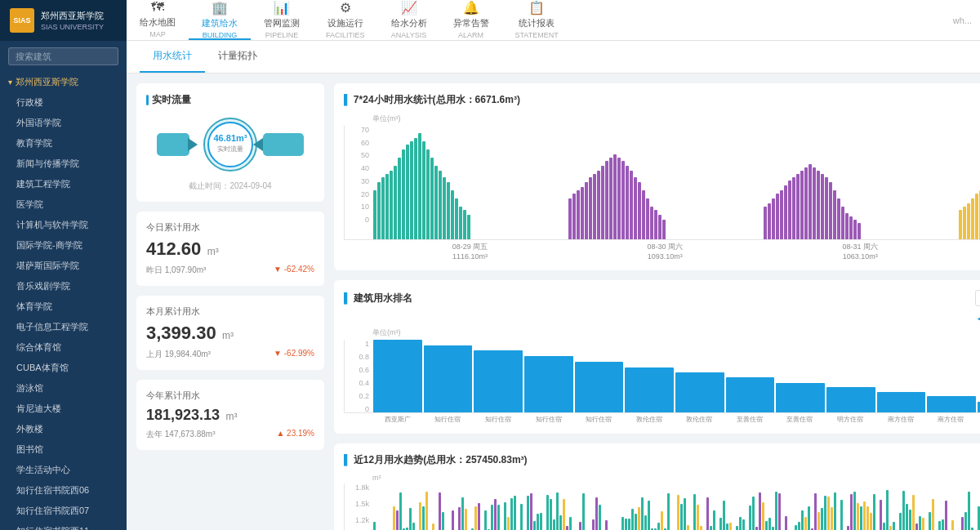 This screenshot has width=980, height=530. I want to click on year-unit: m³, so click(231, 416).